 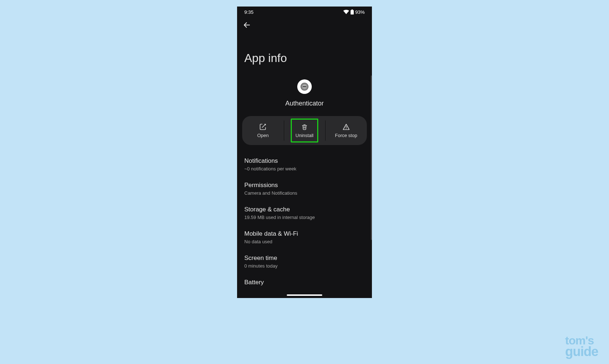 I want to click on back-row, so click(x=304, y=23).